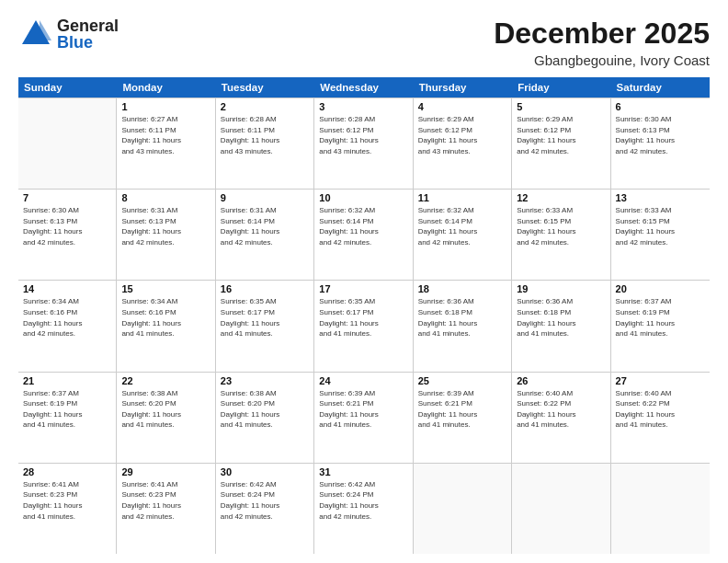 The width and height of the screenshot is (728, 563). I want to click on header-day-friday: Friday, so click(561, 87).